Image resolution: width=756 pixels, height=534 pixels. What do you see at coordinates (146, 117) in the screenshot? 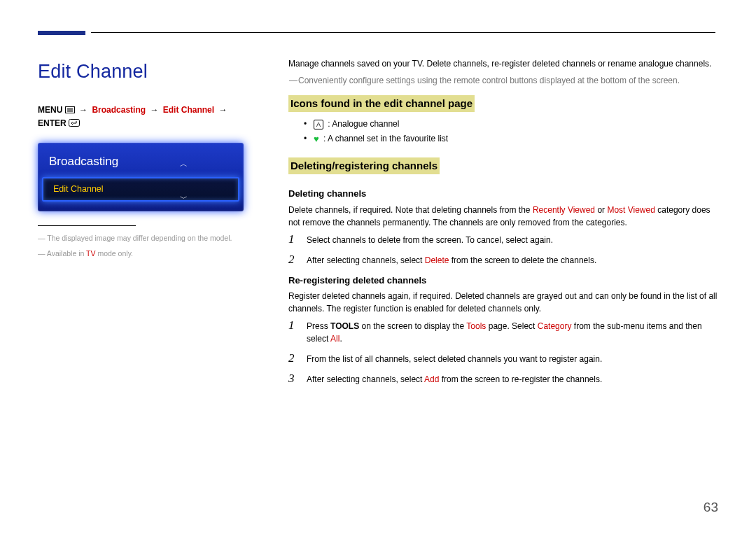
I see `breadcrumb: MENU → Broadcasting → Edit Channel → ENT…` at bounding box center [146, 117].